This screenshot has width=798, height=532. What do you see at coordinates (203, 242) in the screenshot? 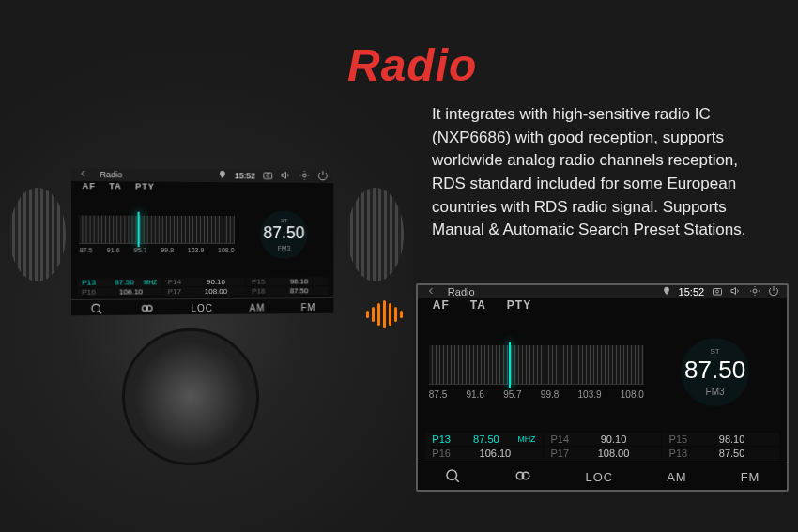
I see `radio-screen-embedded: Radio 15:52 AF TA PTY 87.5 91.6 9` at bounding box center [203, 242].